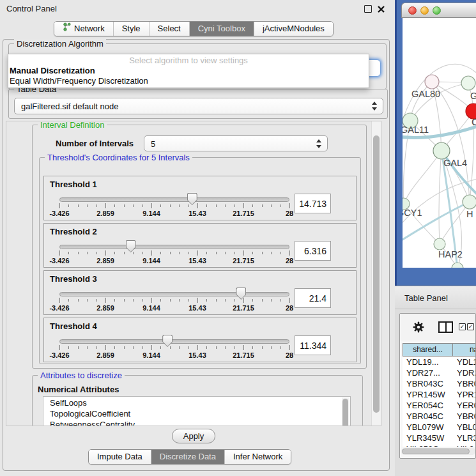 The image size is (476, 476). What do you see at coordinates (464, 350) in the screenshot?
I see `column-header: na` at bounding box center [464, 350].